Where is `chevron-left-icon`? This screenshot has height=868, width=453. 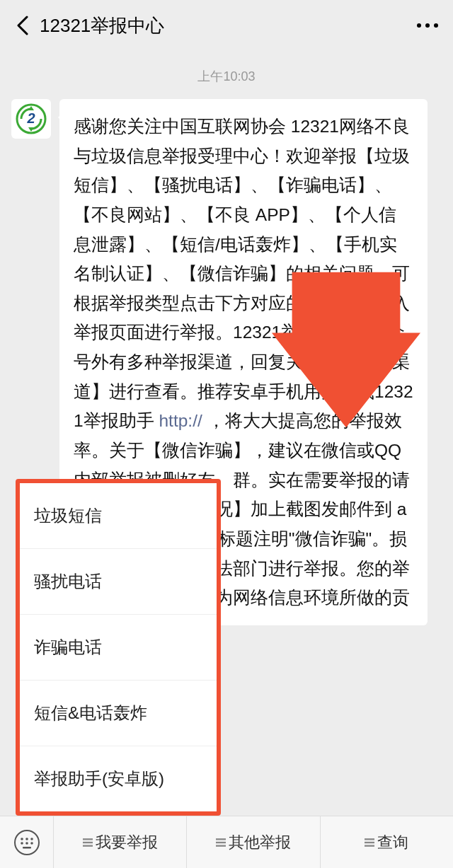
chevron-left-icon is located at coordinates (23, 25).